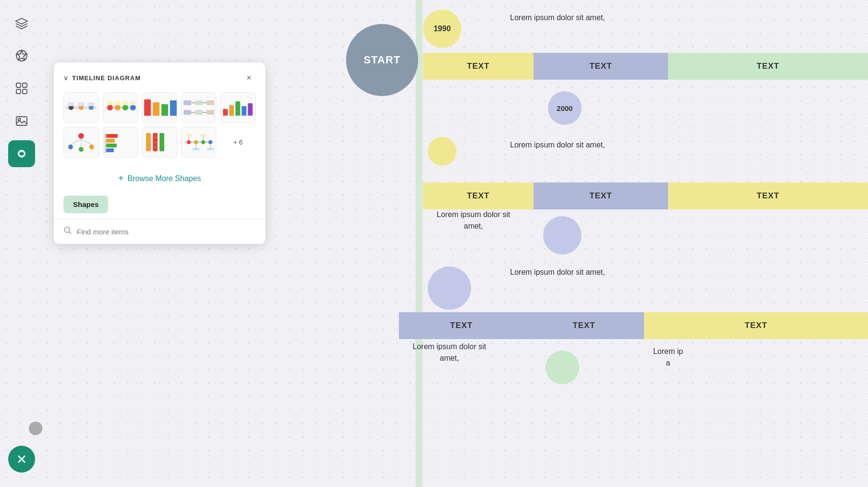  What do you see at coordinates (249, 78) in the screenshot?
I see `panel-close-button: ×` at bounding box center [249, 78].